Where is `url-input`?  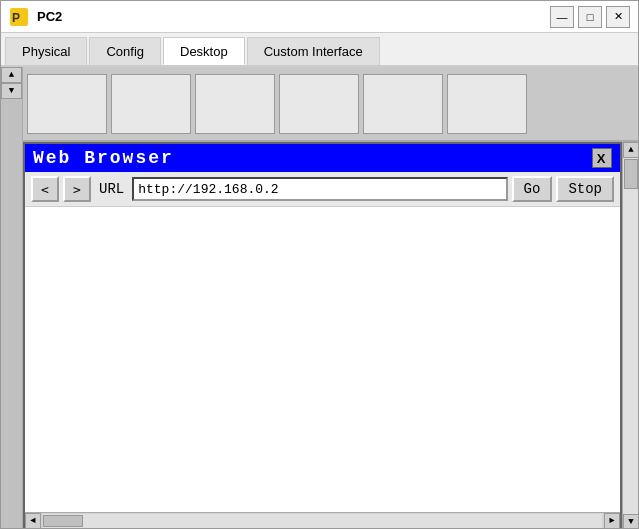 url-input is located at coordinates (320, 189).